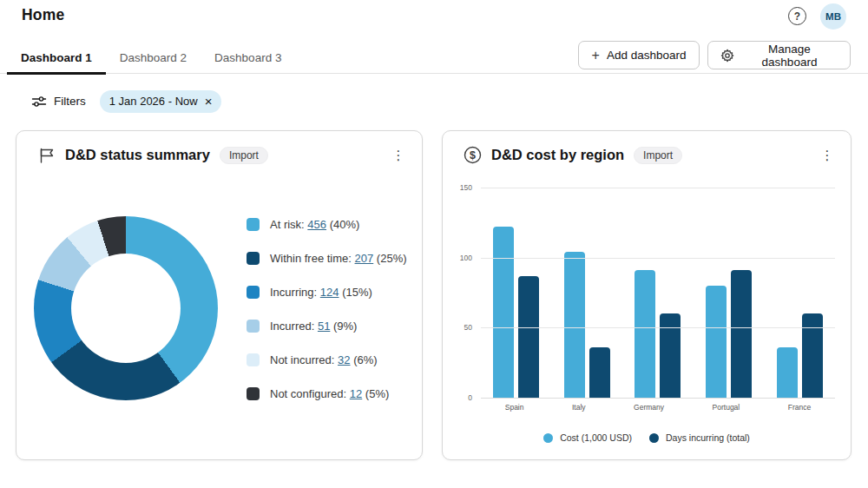  What do you see at coordinates (161, 102) in the screenshot?
I see `date-filter-chip: 1 Jan 2026 - Now ×` at bounding box center [161, 102].